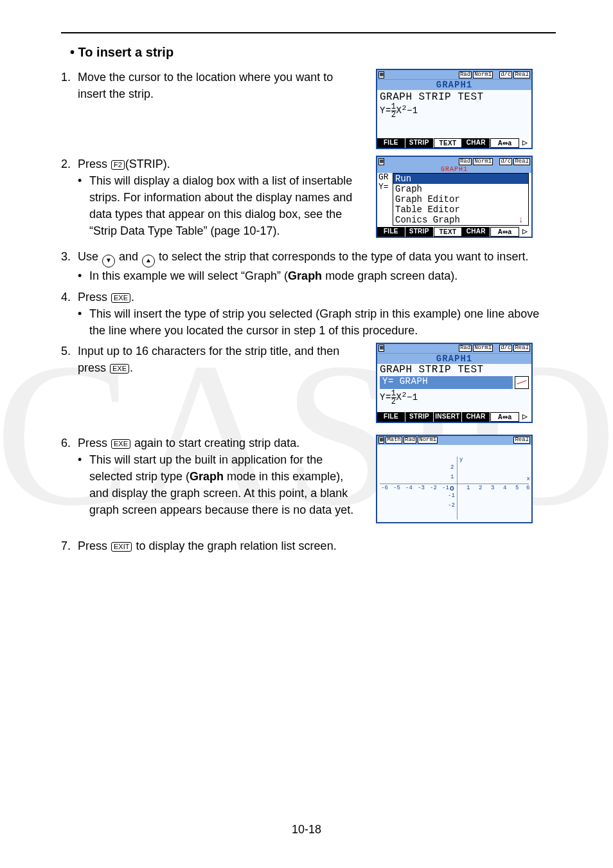 The width and height of the screenshot is (613, 868). What do you see at coordinates (454, 170) in the screenshot?
I see `dialog-header: GRAPH1` at bounding box center [454, 170].